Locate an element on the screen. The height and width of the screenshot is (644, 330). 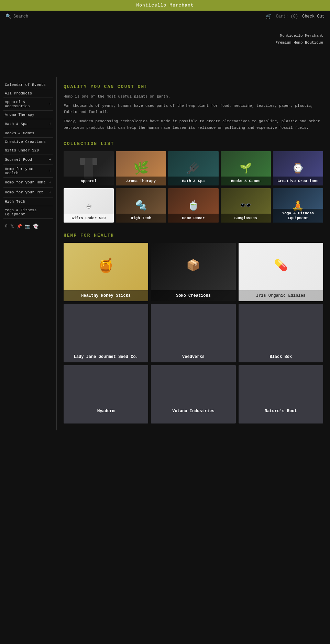
hero-text: Monticello Merchant Premium Hemp Boutiqu… is located at coordinates (299, 39).